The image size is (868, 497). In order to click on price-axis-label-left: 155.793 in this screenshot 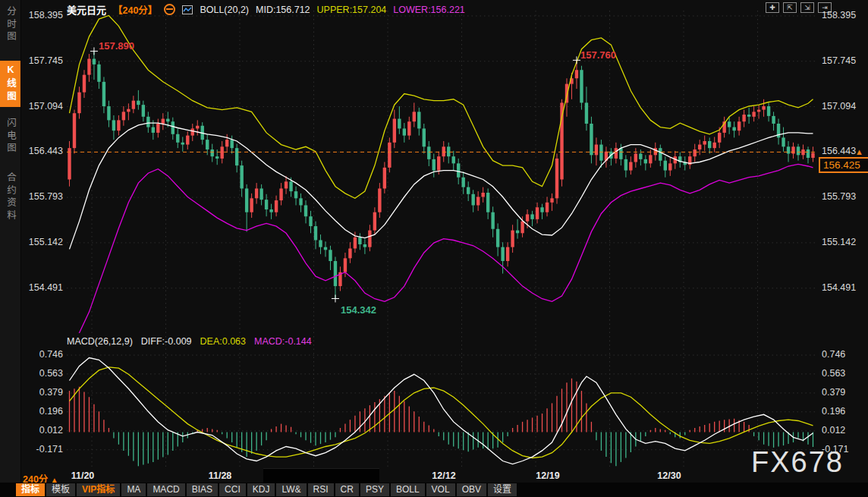, I will do `click(42, 197)`.